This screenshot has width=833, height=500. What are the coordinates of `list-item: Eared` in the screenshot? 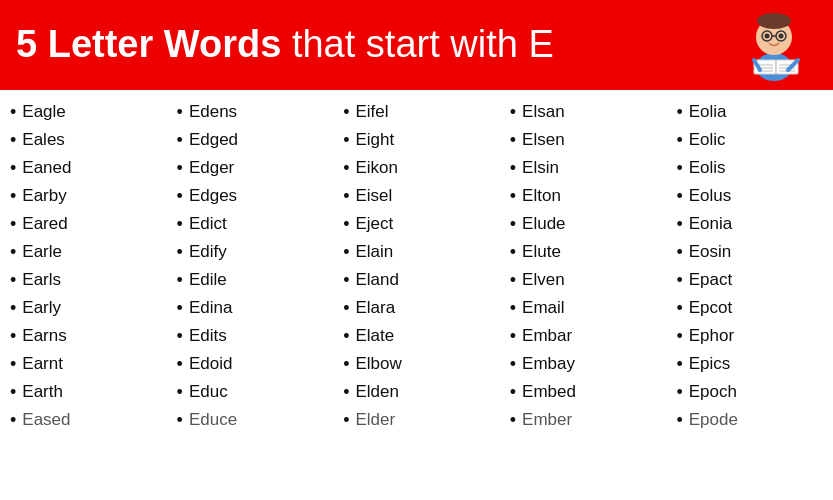 It's located at (84, 224).